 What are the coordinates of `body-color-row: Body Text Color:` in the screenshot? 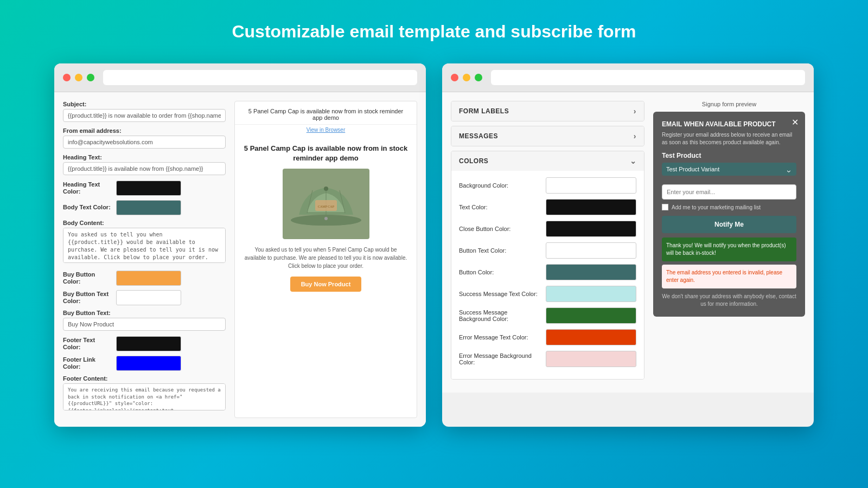 It's located at (144, 208).